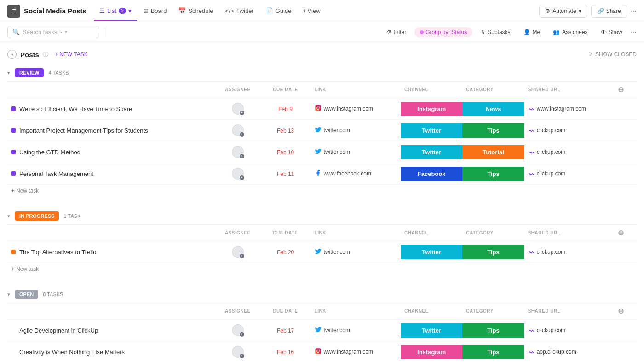 This screenshot has height=362, width=644. Describe the element at coordinates (130, 11) in the screenshot. I see `chevron-down-icon: ▾` at that location.